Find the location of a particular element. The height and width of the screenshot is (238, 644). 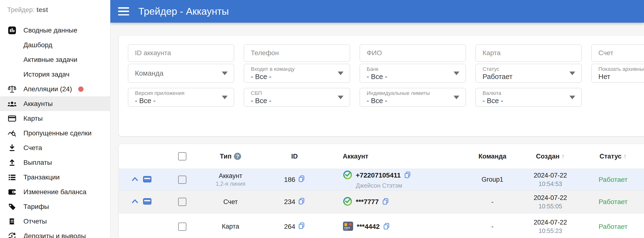

select-value: Работает is located at coordinates (525, 77).